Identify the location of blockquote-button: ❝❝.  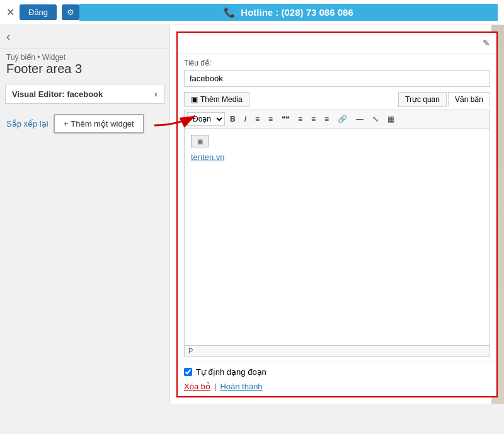
(285, 119).